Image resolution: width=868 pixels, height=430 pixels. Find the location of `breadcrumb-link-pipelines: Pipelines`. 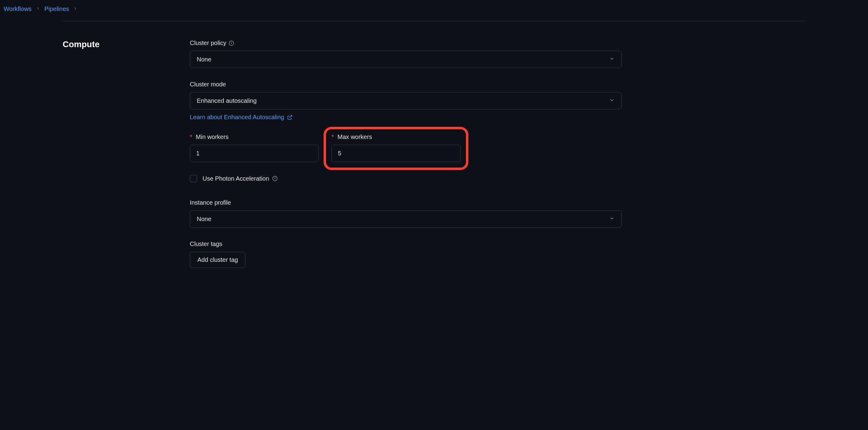

breadcrumb-link-pipelines: Pipelines is located at coordinates (57, 9).